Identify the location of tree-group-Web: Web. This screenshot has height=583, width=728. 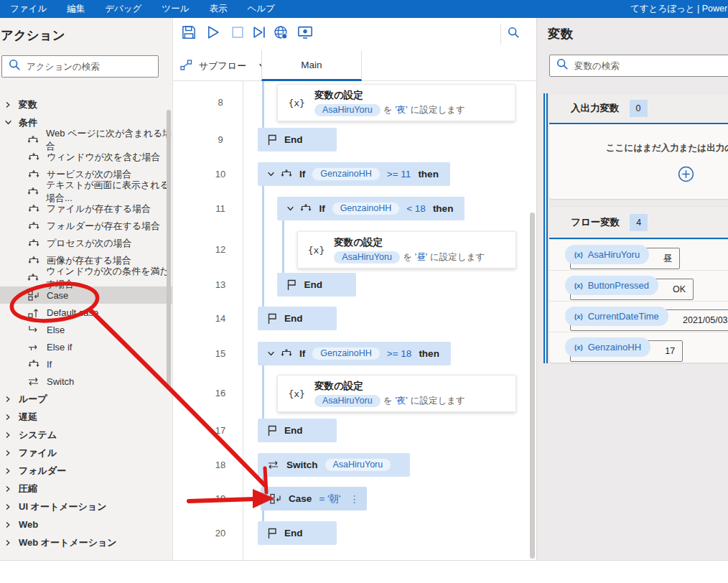
(86, 524).